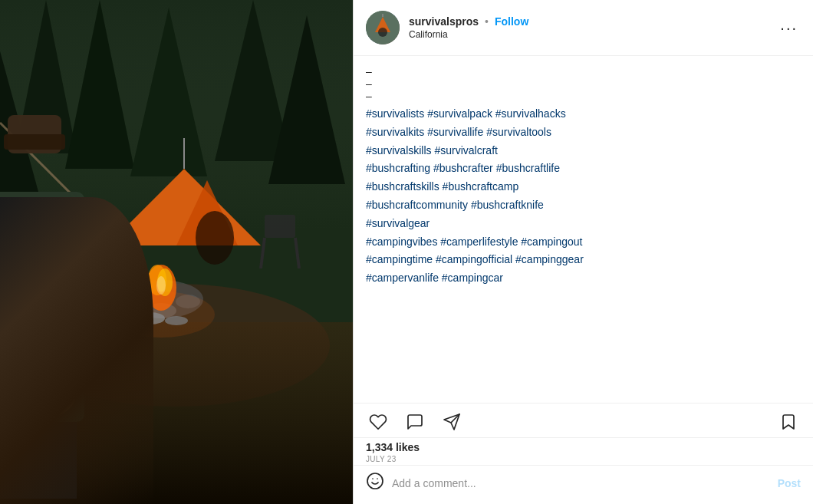 Image resolution: width=813 pixels, height=504 pixels. Describe the element at coordinates (583, 71) in the screenshot. I see `caption-dash-1: –` at that location.